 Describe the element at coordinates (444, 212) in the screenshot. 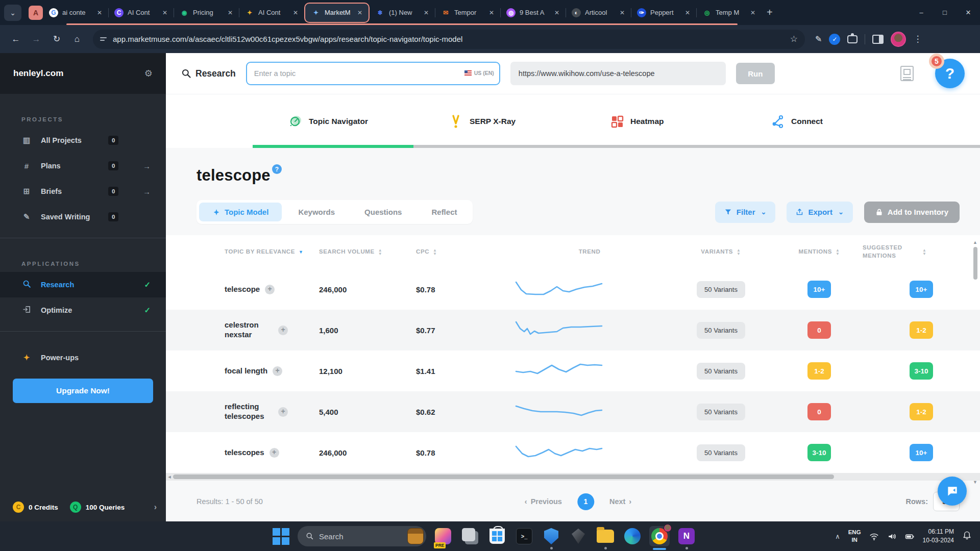

I see `subtab-reflect: Reflect` at that location.